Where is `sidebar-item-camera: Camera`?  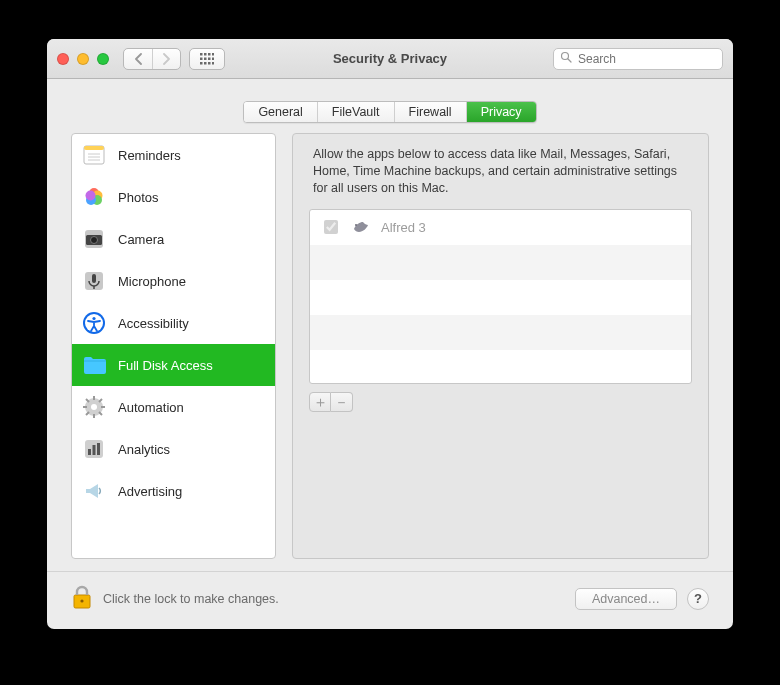
sidebar-item-camera: Camera is located at coordinates (174, 239).